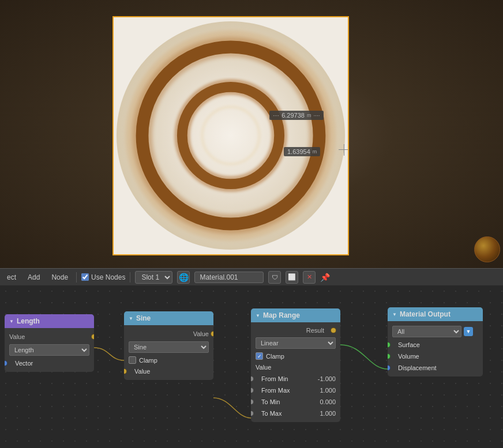 Image resolution: width=503 pixels, height=448 pixels. Describe the element at coordinates (168, 371) in the screenshot. I see `sine-value-input-row: Value` at that location.